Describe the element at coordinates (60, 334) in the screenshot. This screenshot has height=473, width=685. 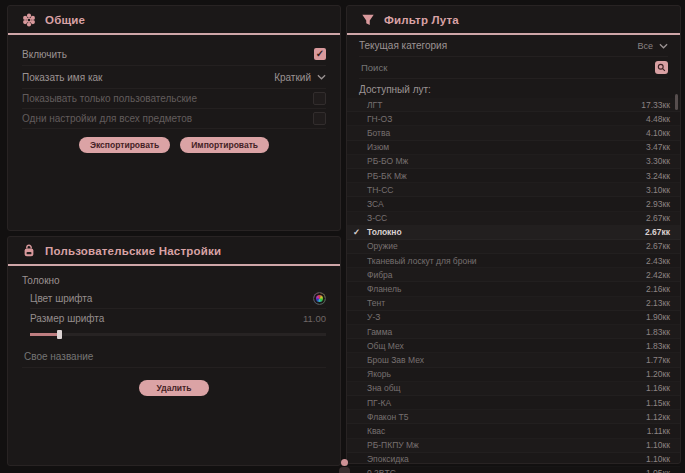
I see `slider-thumb` at that location.